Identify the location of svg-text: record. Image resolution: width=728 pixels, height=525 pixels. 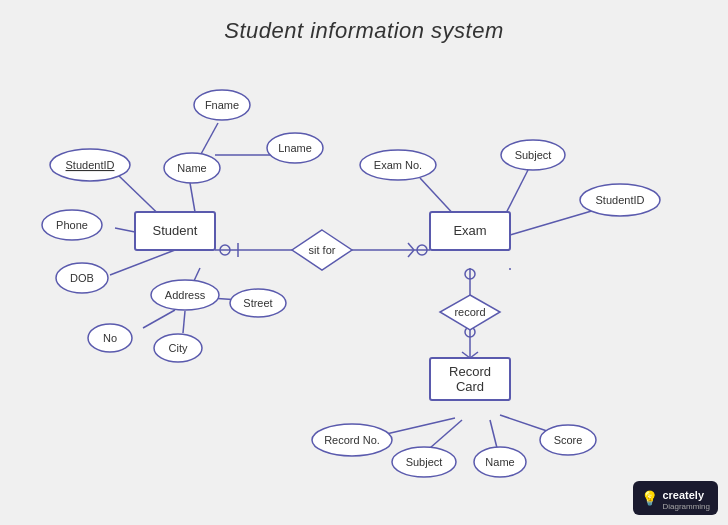
(470, 312).